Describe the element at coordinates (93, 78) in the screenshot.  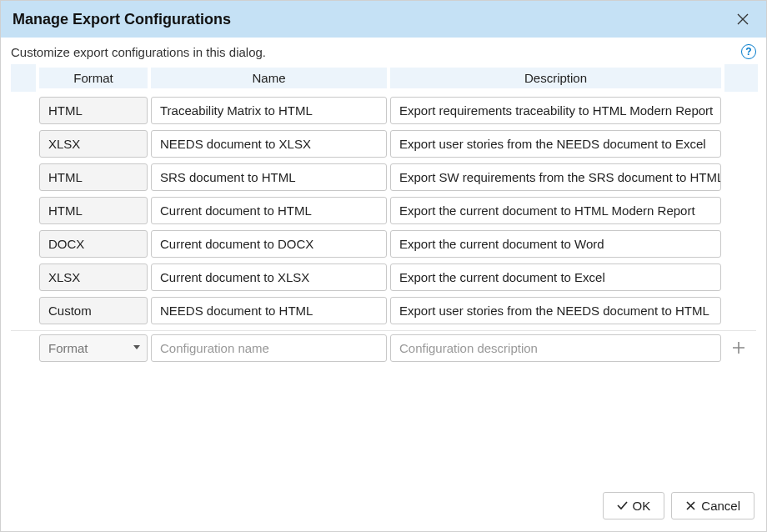
I see `header-format: Format` at that location.